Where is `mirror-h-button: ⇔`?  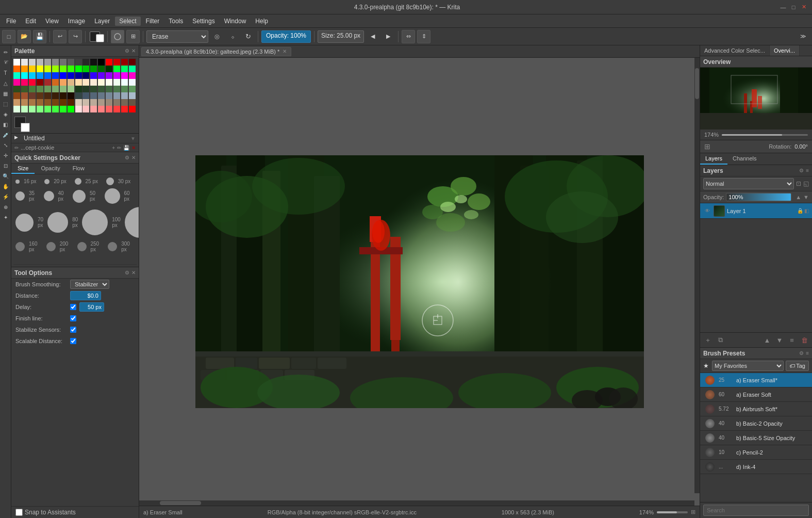
mirror-h-button: ⇔ is located at coordinates (408, 37).